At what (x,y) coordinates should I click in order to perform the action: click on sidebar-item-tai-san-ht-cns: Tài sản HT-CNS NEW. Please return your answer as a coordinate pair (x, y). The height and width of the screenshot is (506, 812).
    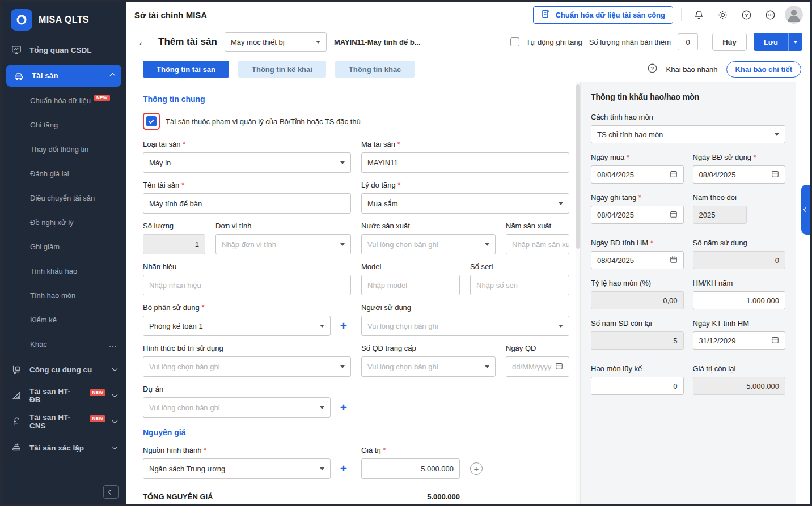
    Looking at the image, I should click on (64, 422).